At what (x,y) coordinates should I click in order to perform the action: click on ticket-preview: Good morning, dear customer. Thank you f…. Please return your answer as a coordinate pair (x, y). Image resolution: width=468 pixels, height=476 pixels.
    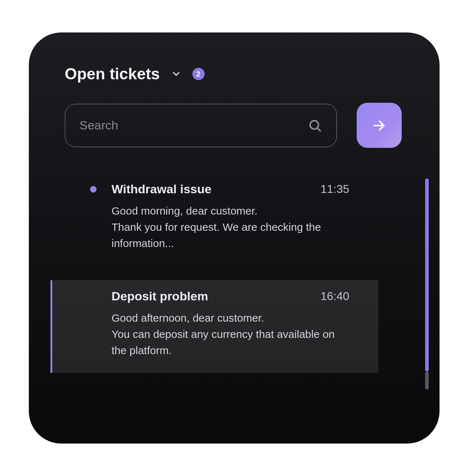
    Looking at the image, I should click on (220, 227).